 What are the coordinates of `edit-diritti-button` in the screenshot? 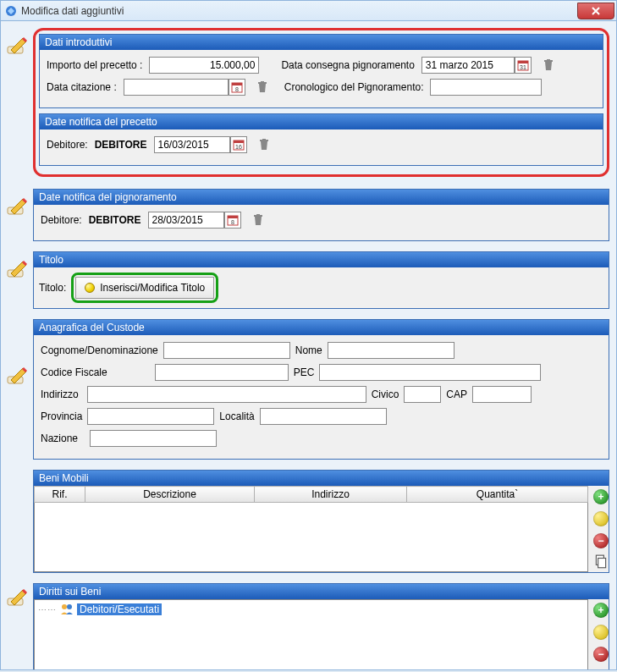 It's located at (601, 632).